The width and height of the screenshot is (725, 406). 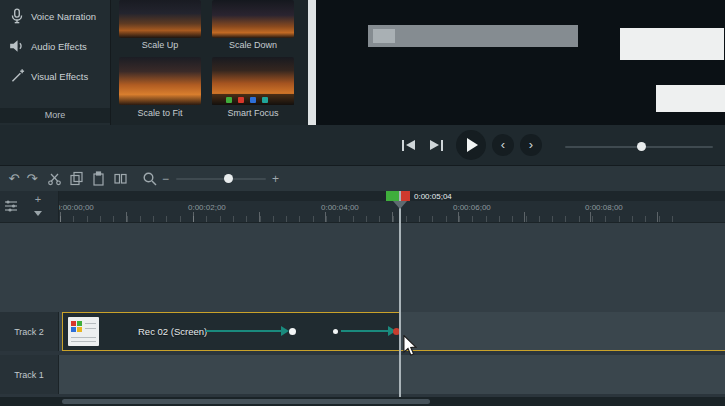 I want to click on clipboard-icon, so click(x=98, y=178).